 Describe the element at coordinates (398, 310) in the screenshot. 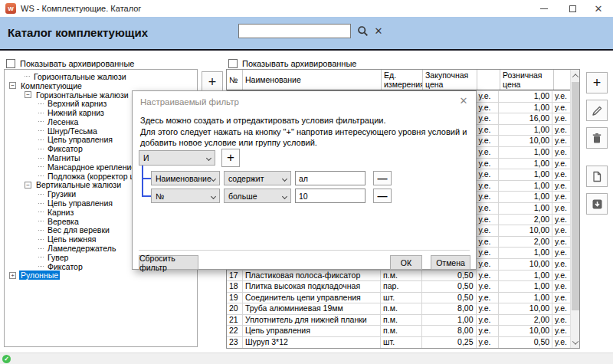

I see `table-row: 20Труба алюминиевая 19ммп.м.8,00у.е.10,0…` at that location.